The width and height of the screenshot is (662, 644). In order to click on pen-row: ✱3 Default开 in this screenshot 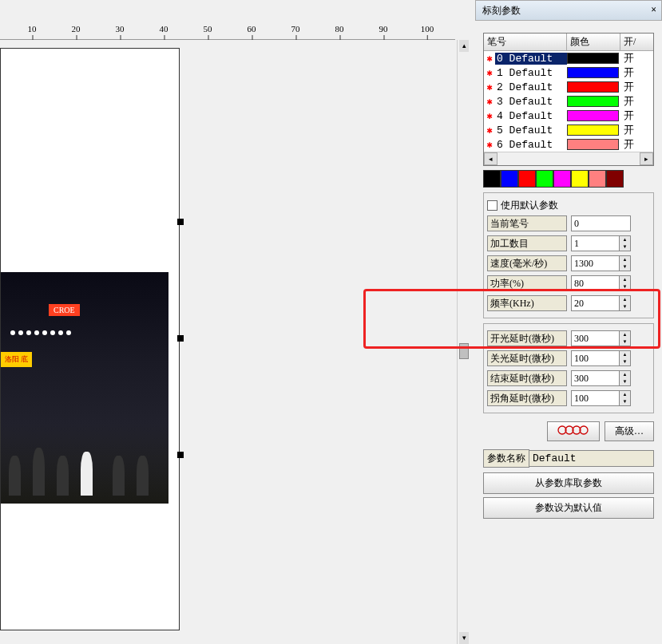, I will do `click(569, 101)`.